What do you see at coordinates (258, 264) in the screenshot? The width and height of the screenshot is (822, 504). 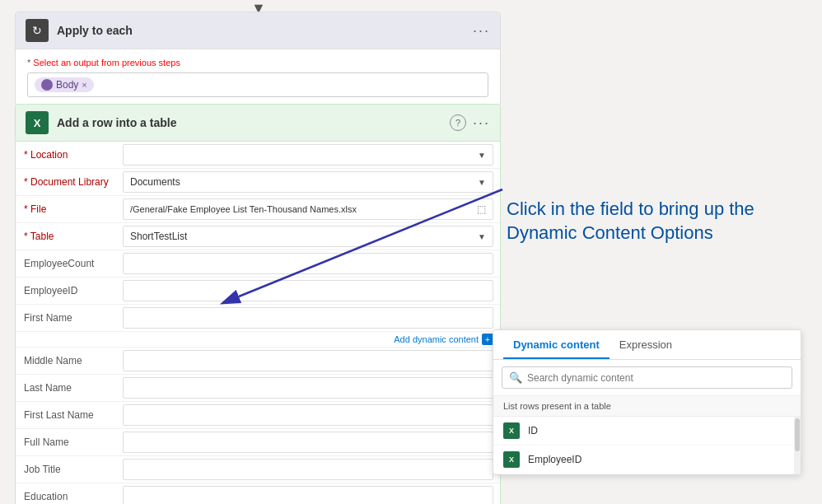 I see `employee-count-row: EmployeeCount` at bounding box center [258, 264].